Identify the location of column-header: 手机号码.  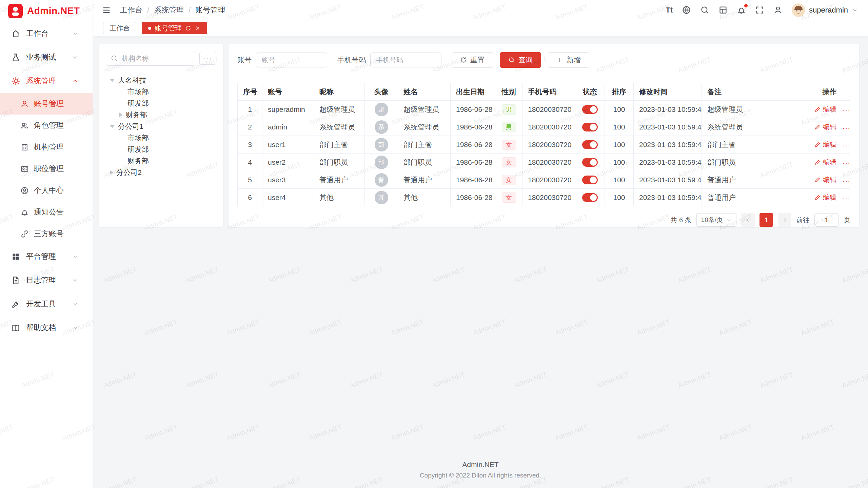
(549, 92).